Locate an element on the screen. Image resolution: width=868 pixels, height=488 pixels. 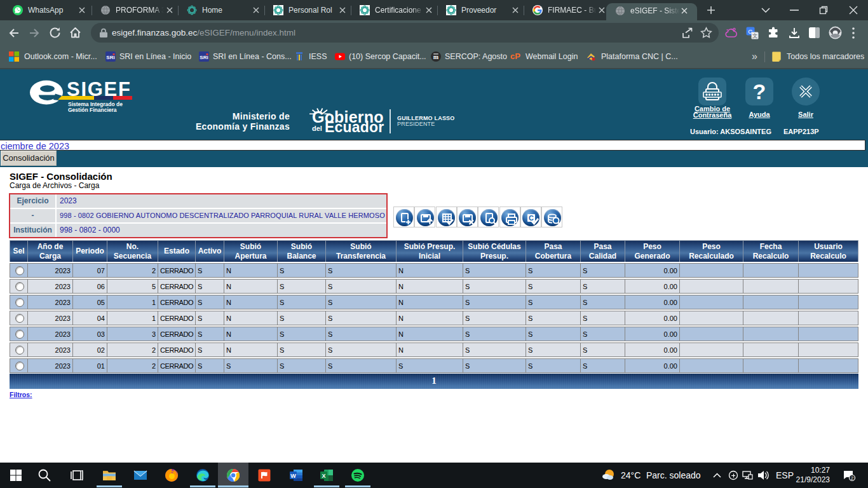
svg-text: 2 is located at coordinates (853, 478).